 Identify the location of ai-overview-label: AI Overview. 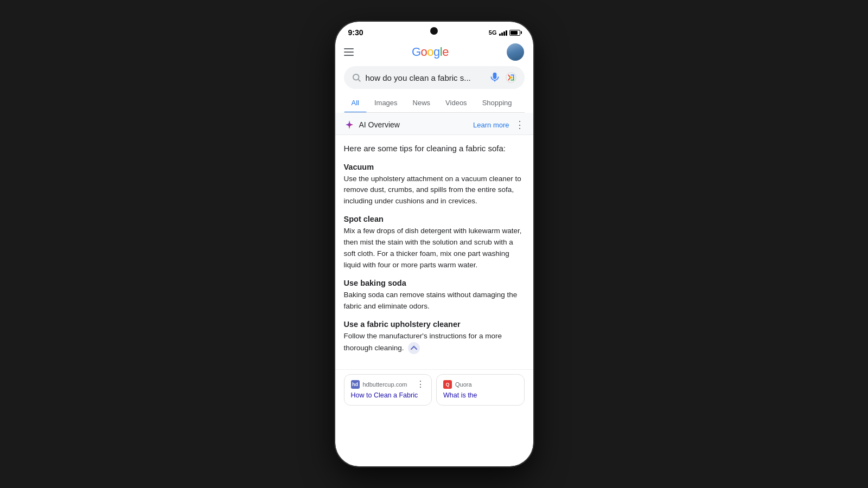
(380, 125).